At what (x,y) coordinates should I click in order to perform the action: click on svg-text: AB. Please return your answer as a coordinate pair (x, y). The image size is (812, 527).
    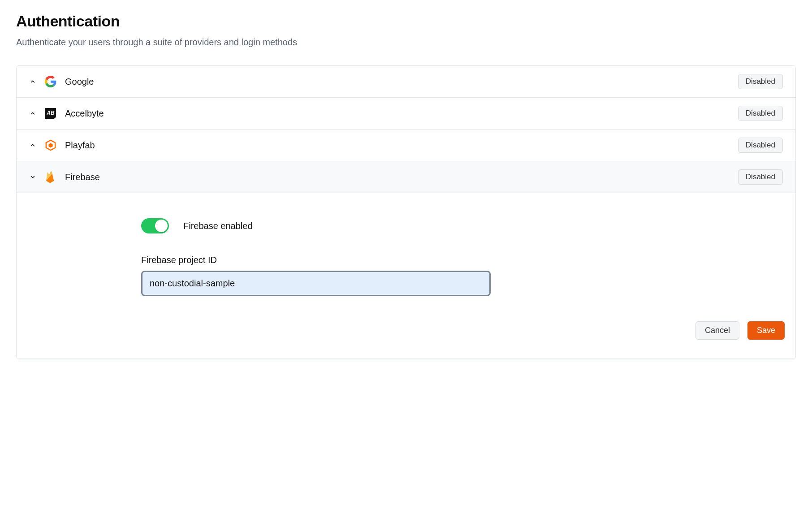
    Looking at the image, I should click on (50, 113).